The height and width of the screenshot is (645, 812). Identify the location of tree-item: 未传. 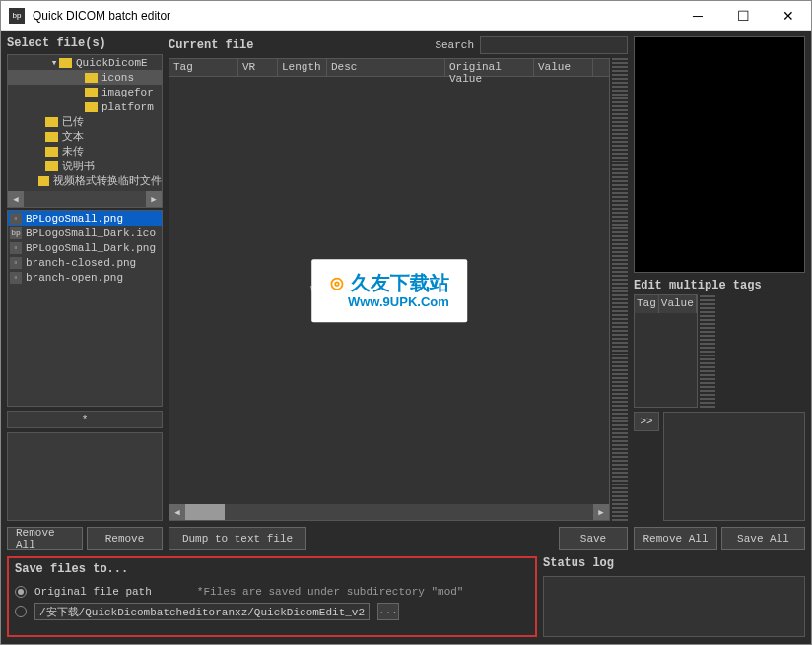
(85, 152).